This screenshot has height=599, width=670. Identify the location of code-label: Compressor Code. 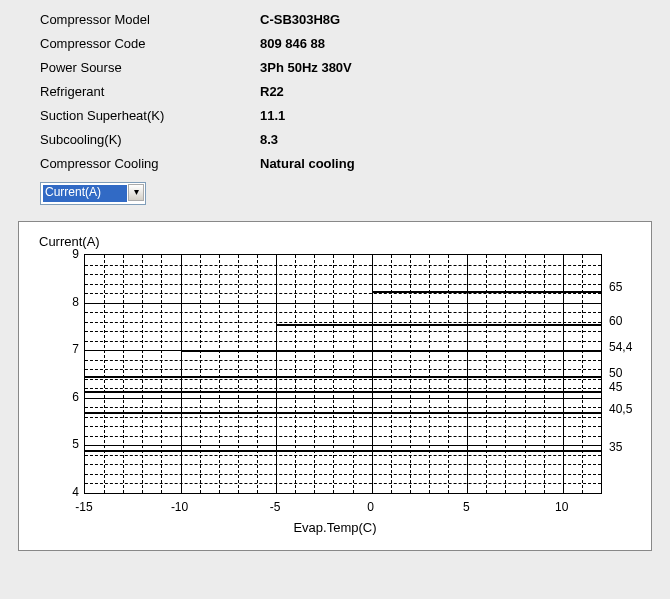
(150, 44).